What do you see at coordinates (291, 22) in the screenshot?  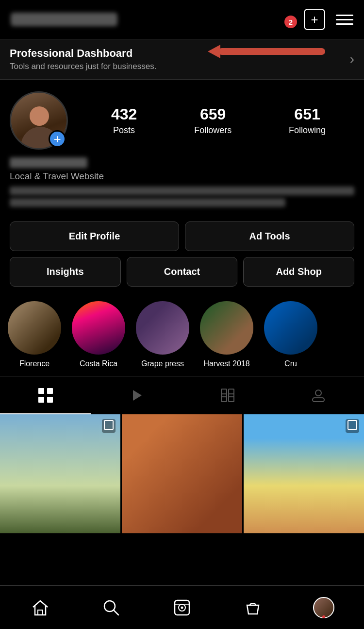 I see `notif-count: 2` at bounding box center [291, 22].